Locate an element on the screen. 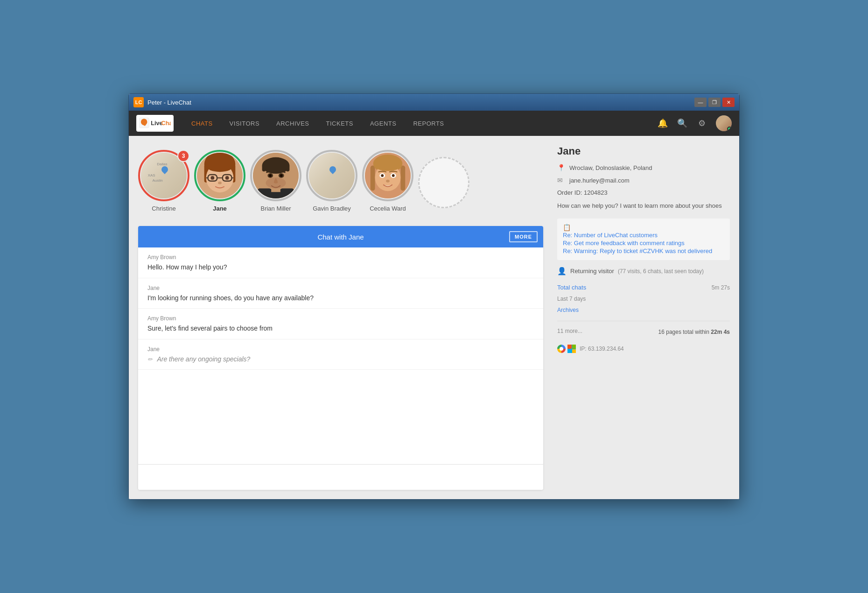  avatar-name-gavin: Gavin Bradley is located at coordinates (332, 208).